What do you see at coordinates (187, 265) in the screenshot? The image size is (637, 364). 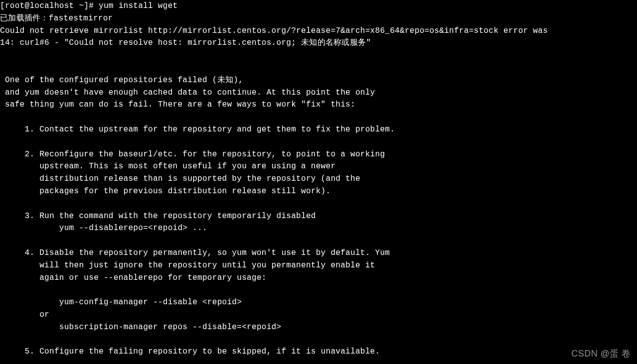 I see `output-line: will then just ignore the repository unt…` at bounding box center [187, 265].